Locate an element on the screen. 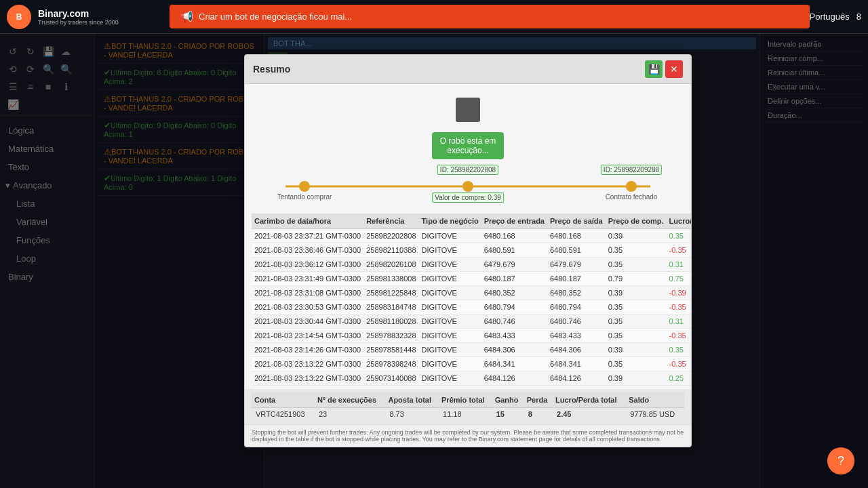  table-row: 2021-08-03 23:14:54 GMT-0300 25897883232… is located at coordinates (471, 336).